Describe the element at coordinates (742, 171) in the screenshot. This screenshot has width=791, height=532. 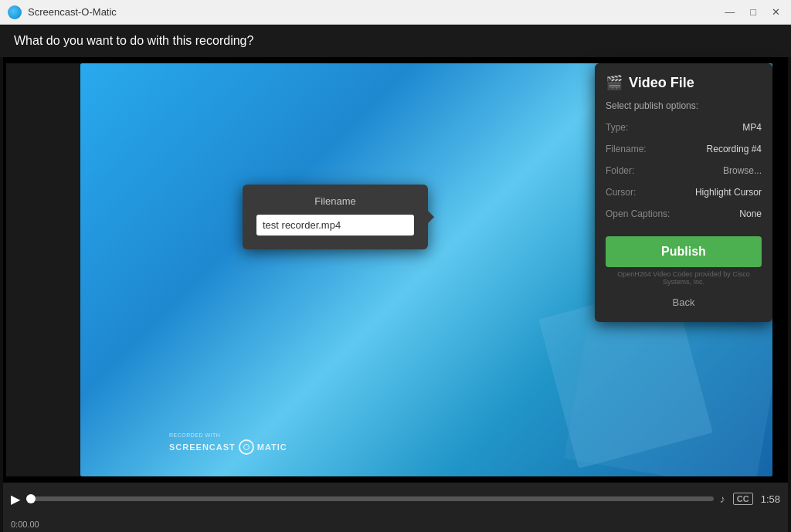
I see `folder-browse-button: Browse...` at that location.